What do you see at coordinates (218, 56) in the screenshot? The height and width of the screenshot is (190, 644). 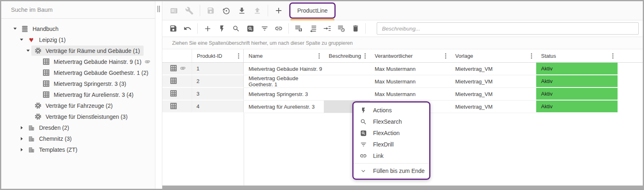 I see `column-header-produkt-id: Produkt-ID` at bounding box center [218, 56].